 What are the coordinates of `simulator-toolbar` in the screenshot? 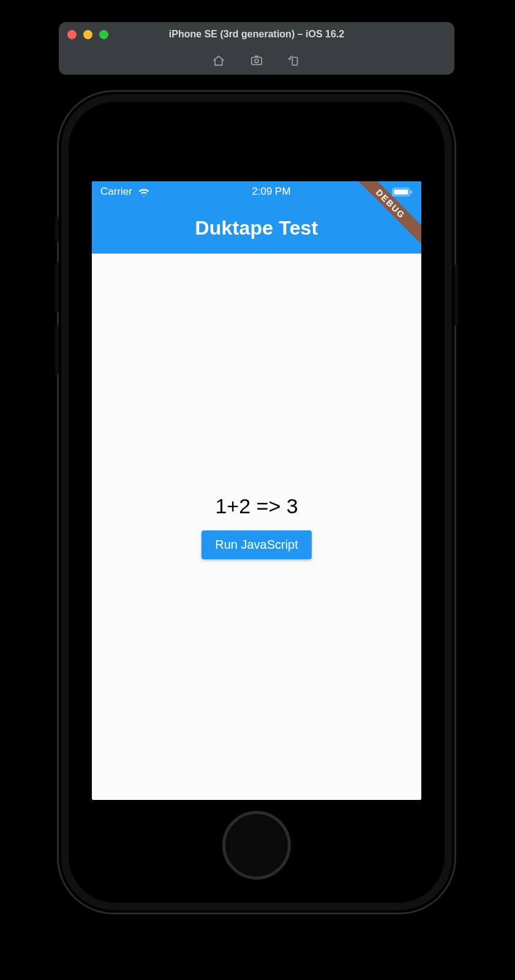 It's located at (257, 61).